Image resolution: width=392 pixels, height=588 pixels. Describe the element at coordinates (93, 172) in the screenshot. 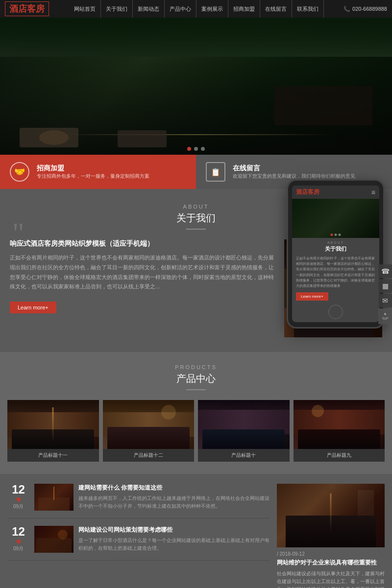

I see `franchise-text: 招商加盟 专注招商外包多年，一对一服务，量身定制招商方案` at that location.